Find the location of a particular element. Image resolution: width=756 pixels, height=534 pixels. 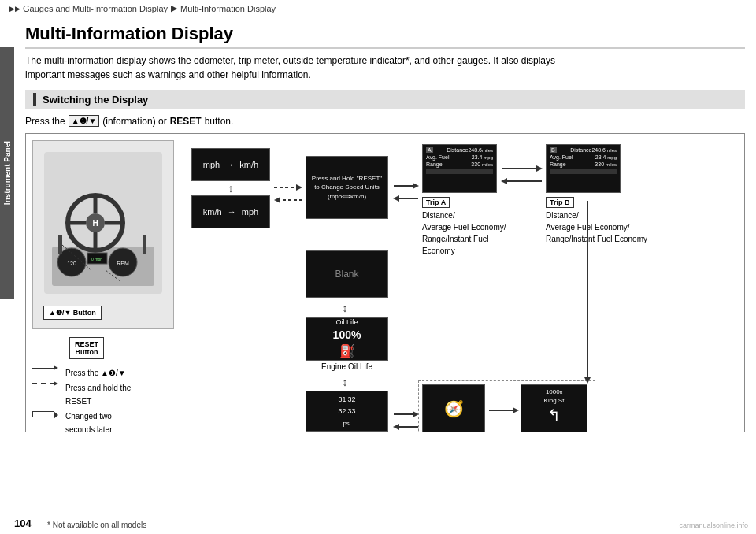

screen-press-hold: Press and Hold "RESET" to Change Speed U… is located at coordinates (346, 187).